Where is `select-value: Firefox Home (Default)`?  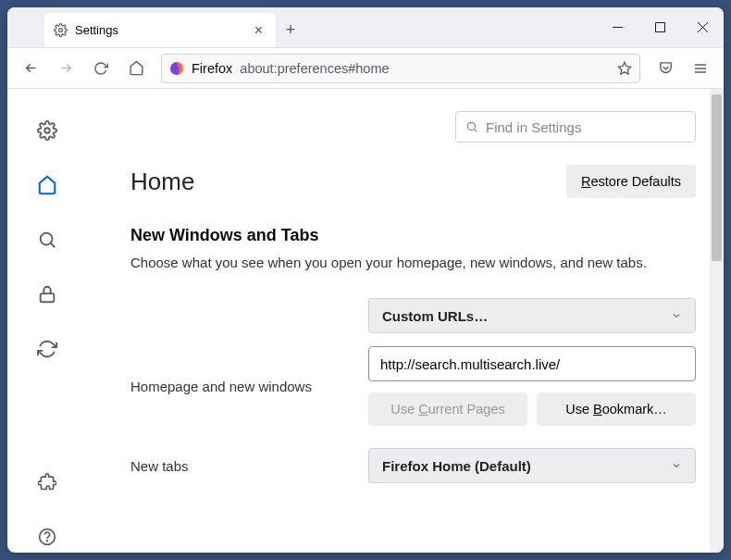
select-value: Firefox Home (Default) is located at coordinates (457, 467).